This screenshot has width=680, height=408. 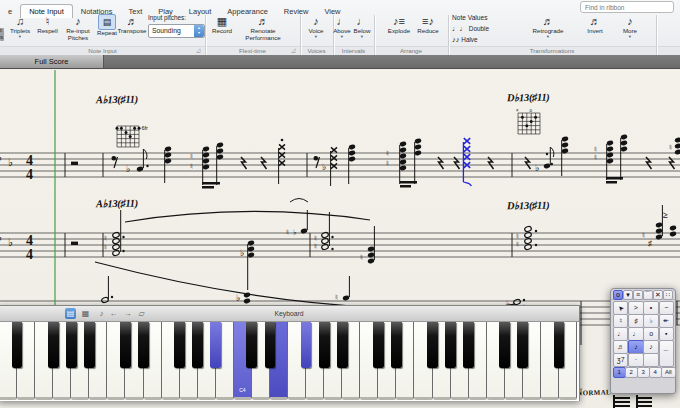 I want to click on transpose-button: ♬Transpose, so click(x=132, y=30).